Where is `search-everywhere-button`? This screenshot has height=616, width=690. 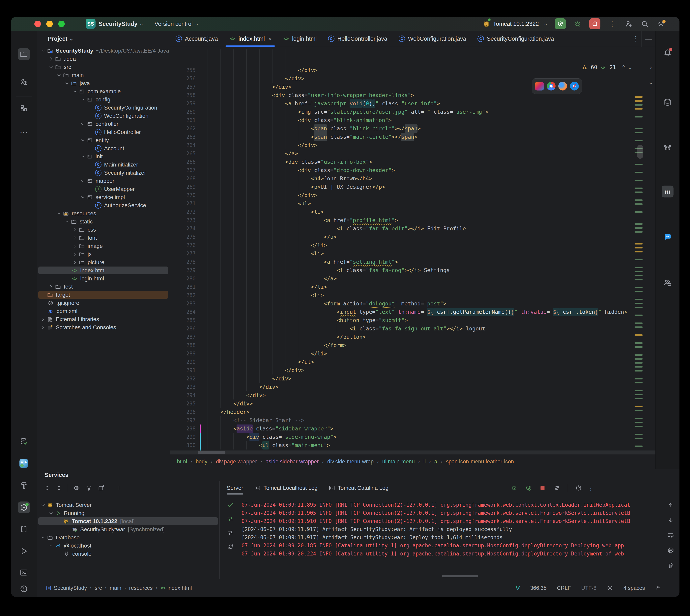
search-everywhere-button is located at coordinates (645, 24).